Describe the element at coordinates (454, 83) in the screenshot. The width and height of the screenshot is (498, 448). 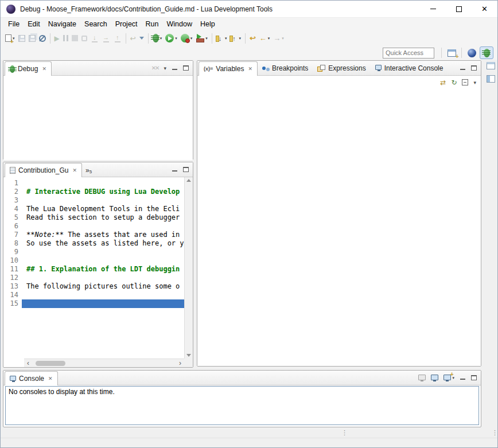
I see `refresh-icon: ↻` at that location.